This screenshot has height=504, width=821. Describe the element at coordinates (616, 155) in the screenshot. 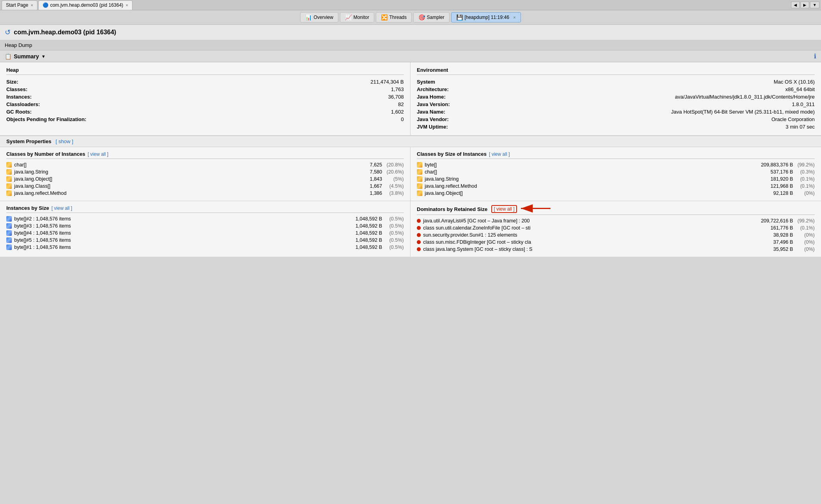

I see `classes-by-size-title: Classes by Size of Instances [ view all …` at that location.